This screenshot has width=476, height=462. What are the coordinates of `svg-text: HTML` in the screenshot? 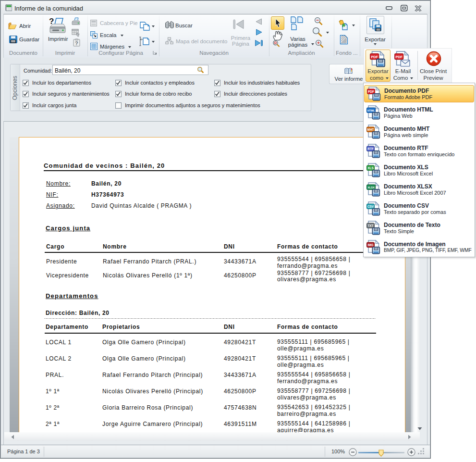 It's located at (371, 111).